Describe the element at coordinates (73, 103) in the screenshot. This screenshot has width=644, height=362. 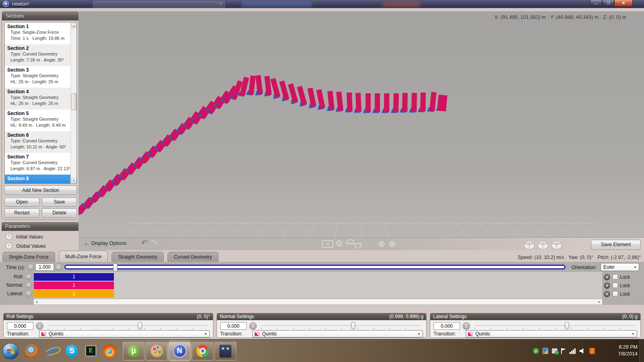
I see `sections-scrollbar` at that location.